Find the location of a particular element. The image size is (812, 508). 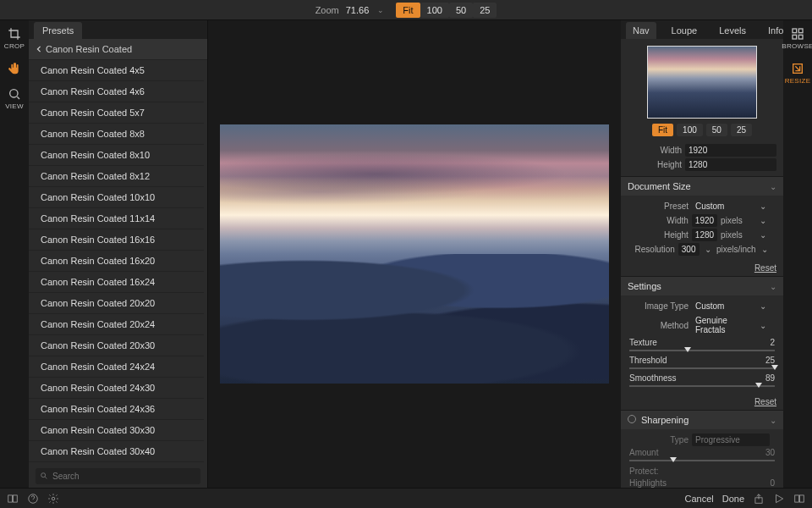

preset-item: Canon Resin Coated 16x24 is located at coordinates (117, 283).